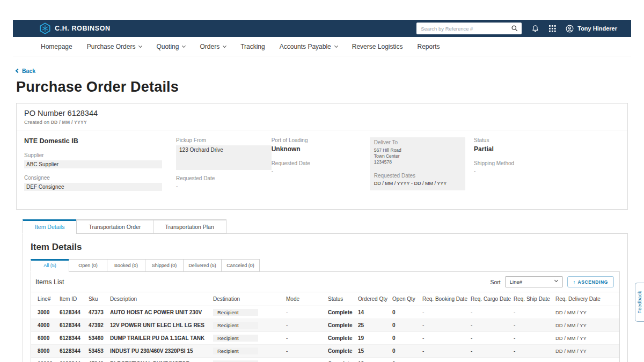 Image resolution: width=644 pixels, height=362 pixels. I want to click on nav-item-quoting: Quoting, so click(171, 47).